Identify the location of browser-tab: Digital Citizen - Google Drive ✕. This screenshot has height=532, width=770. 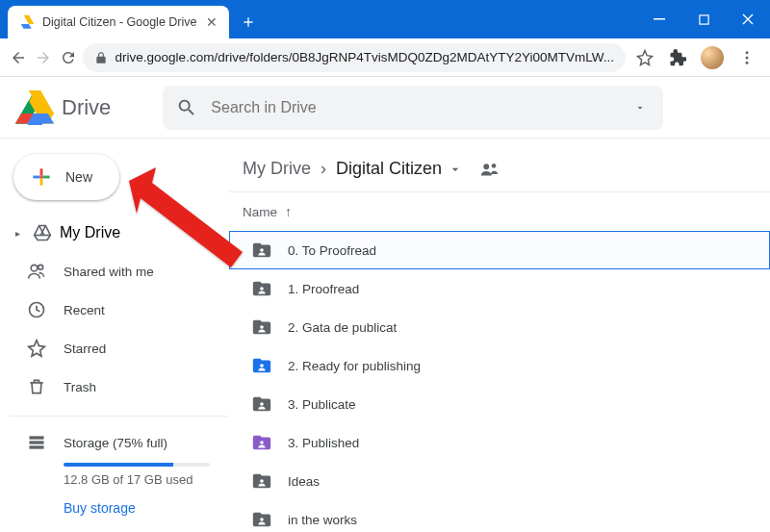
(118, 22).